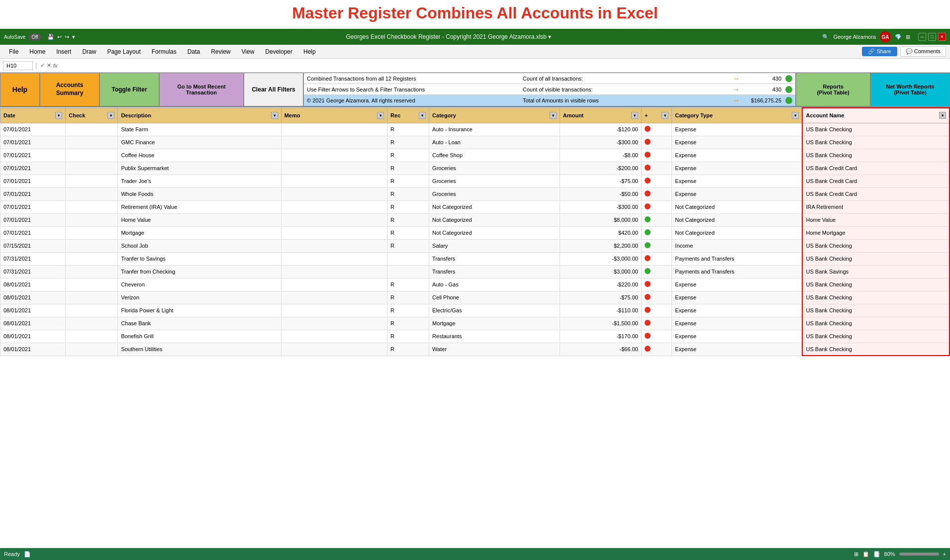 This screenshot has width=950, height=560. I want to click on networth-button: Net Worth Reports (Pivot Table), so click(910, 90).